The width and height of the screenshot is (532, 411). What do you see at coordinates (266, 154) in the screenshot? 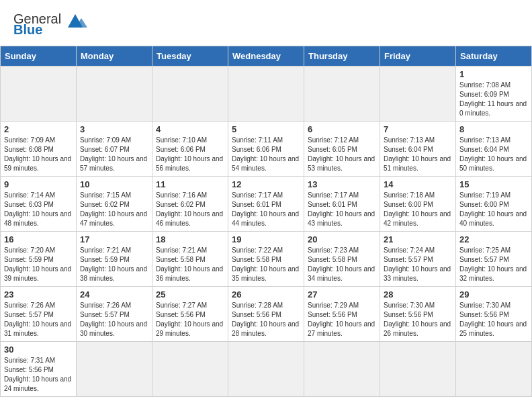
I see `day-info: Sunrise: 7:11 AMSunset: 6:06 PMDaylight:…` at bounding box center [266, 154].